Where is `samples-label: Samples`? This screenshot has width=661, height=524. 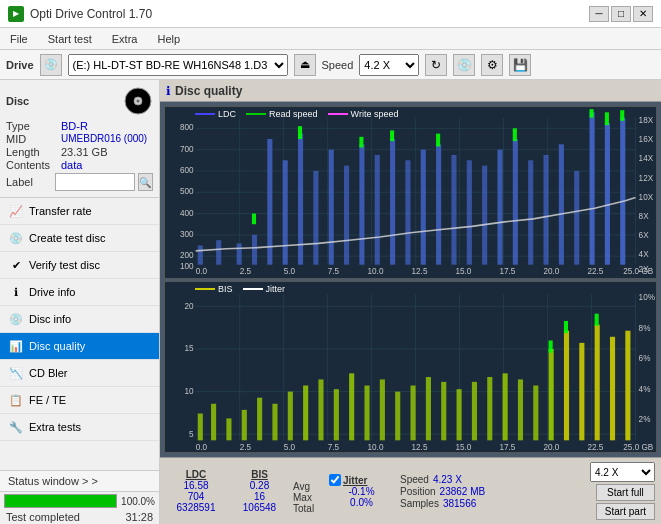 samples-label: Samples is located at coordinates (420, 504).